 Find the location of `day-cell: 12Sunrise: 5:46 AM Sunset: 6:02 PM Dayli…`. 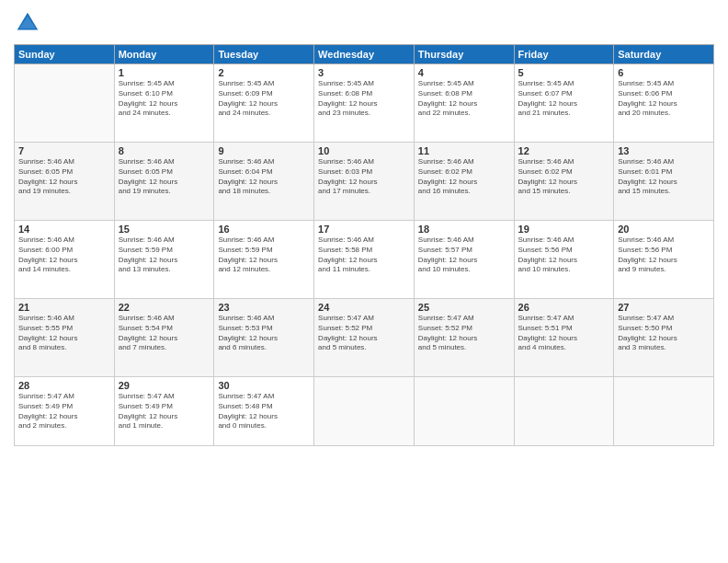

day-cell: 12Sunrise: 5:46 AM Sunset: 6:02 PM Dayli… is located at coordinates (564, 182).